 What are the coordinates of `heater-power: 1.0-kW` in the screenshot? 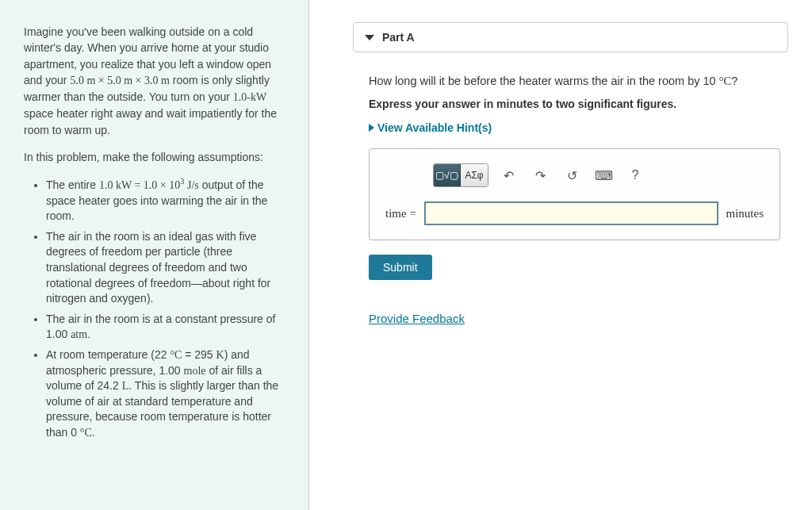 It's located at (250, 97).